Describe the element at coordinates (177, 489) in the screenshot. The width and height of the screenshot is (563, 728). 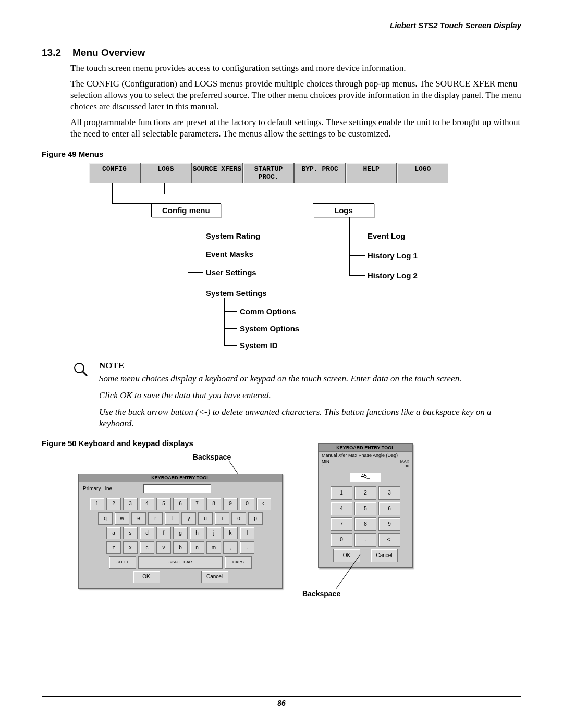
I see `keyboard-input: _` at that location.